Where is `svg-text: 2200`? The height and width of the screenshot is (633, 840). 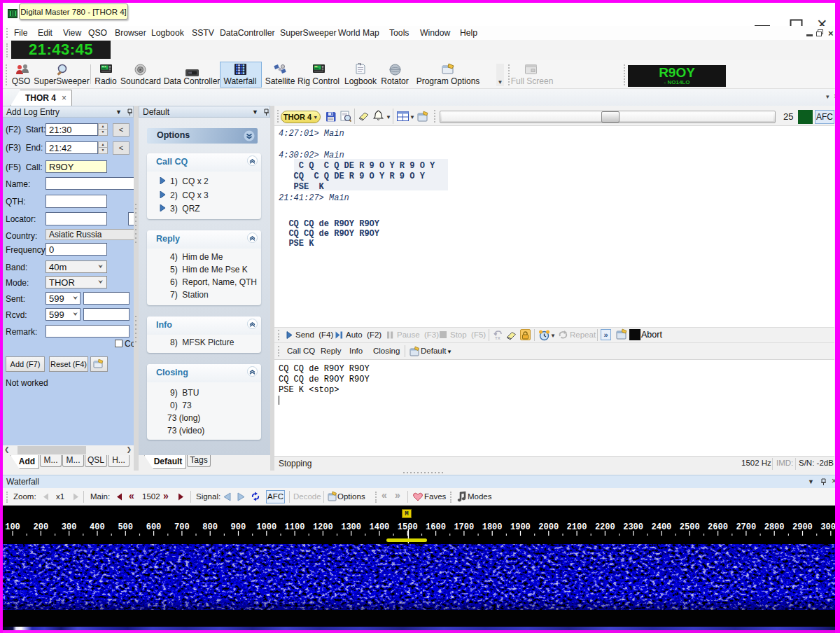 svg-text: 2200 is located at coordinates (605, 527).